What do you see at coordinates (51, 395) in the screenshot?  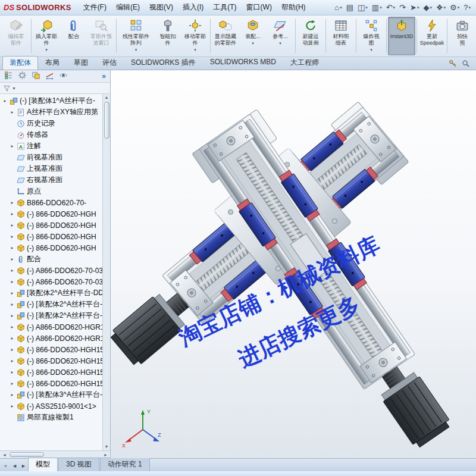 I see `tree-item: ▸(-) [装配体3^A丝杆平台-` at bounding box center [51, 395].